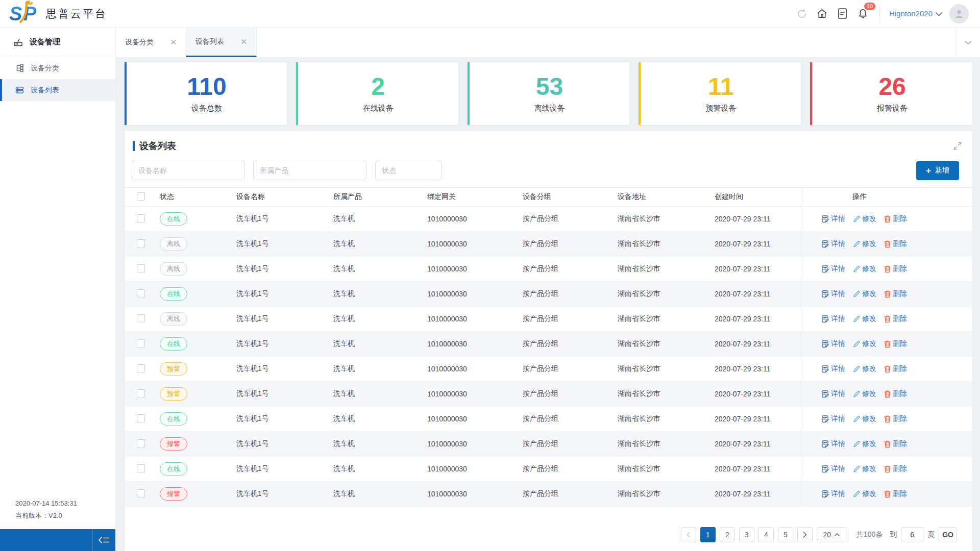 This screenshot has height=551, width=980. What do you see at coordinates (757, 197) in the screenshot?
I see `column-header-created: 创建时间` at bounding box center [757, 197].